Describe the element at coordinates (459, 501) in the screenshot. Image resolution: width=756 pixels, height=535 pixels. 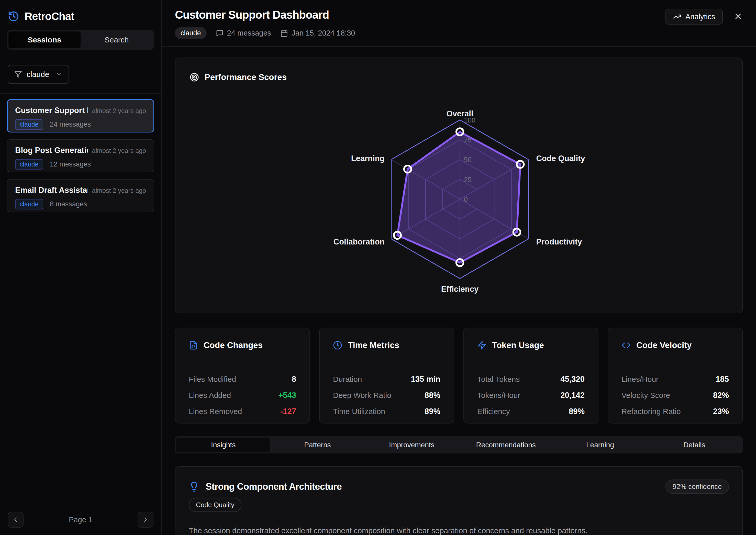
I see `insight-card: Strong Component Architecture 92% confid…` at that location.